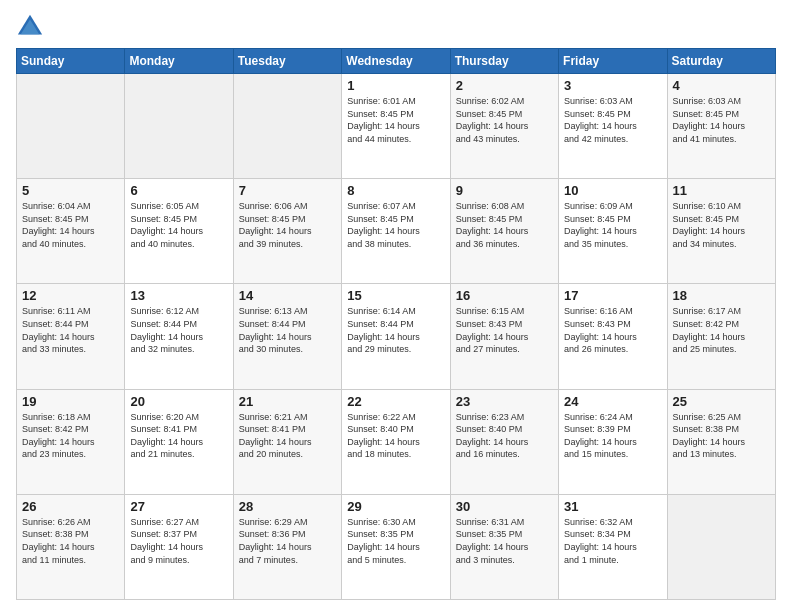  What do you see at coordinates (396, 120) in the screenshot?
I see `day-info: Sunrise: 6:01 AM Sunset: 8:45 PM Dayligh…` at bounding box center [396, 120].